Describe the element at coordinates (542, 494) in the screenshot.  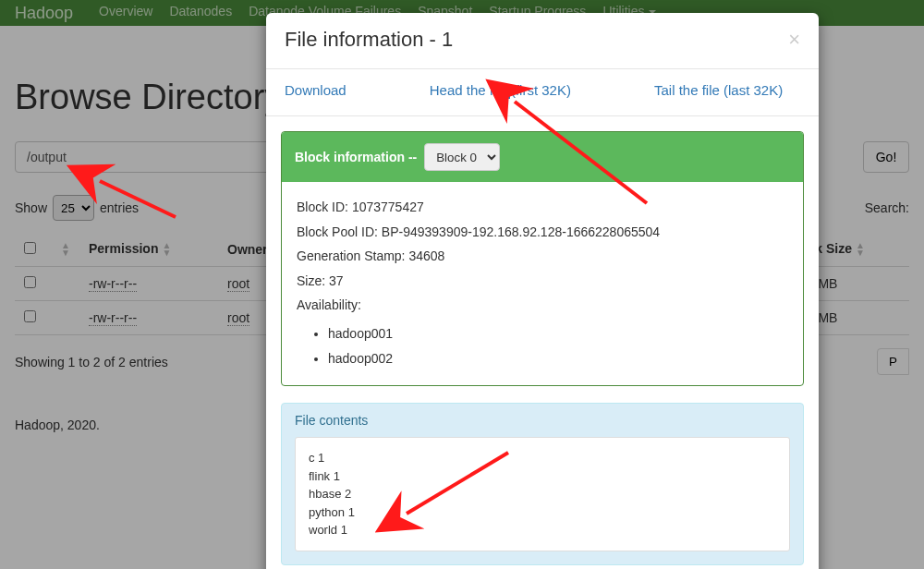
I see `file-contents-text: c 1 flink 1 hbase 2 python 1 world 1` at that location.